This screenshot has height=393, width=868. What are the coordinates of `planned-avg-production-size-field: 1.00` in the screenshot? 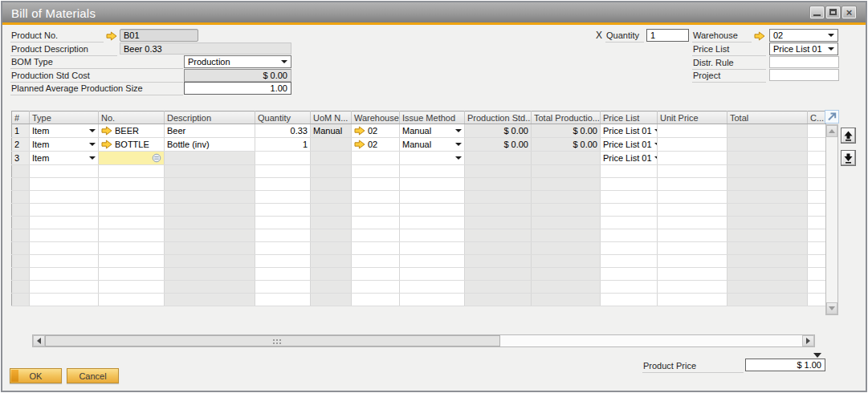 It's located at (238, 88).